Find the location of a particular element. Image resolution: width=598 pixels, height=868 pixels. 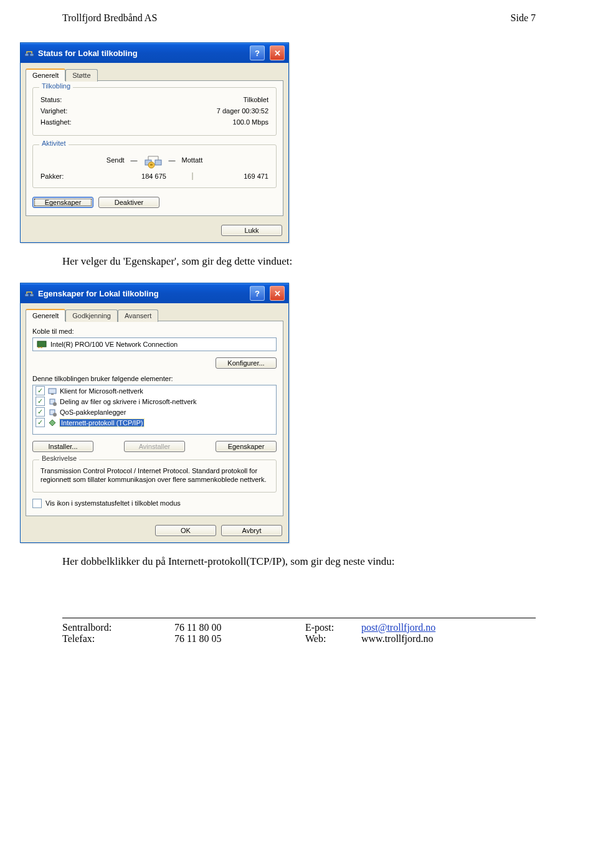

components-listbox: ✓ Klient for Microsoft-nettverk ✓ Deling… is located at coordinates (154, 410).